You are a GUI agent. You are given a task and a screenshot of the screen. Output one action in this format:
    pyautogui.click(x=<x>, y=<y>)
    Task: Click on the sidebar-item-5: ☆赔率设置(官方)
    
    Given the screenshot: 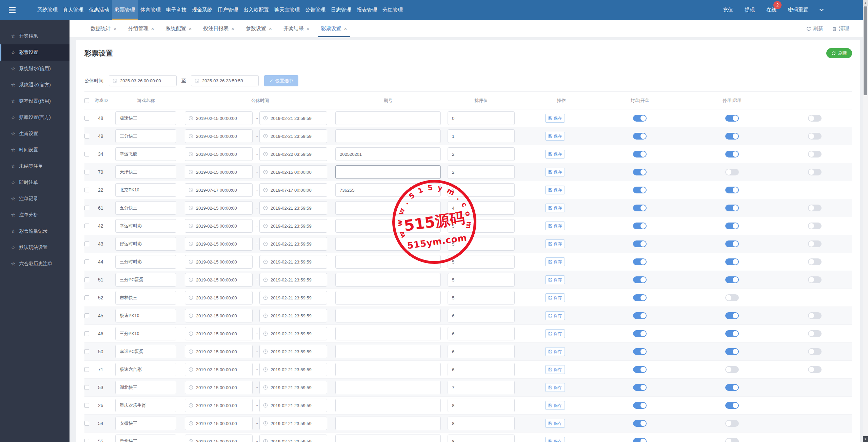 What is the action you would take?
    pyautogui.click(x=35, y=118)
    